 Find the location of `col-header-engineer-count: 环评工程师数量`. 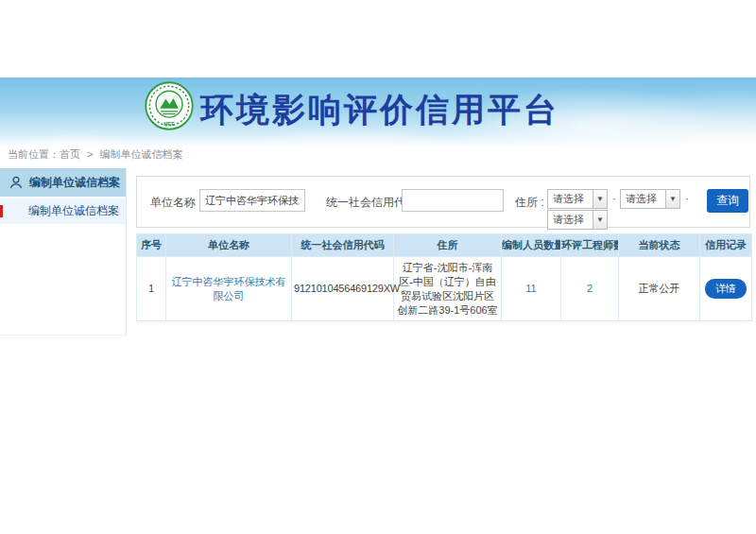

col-header-engineer-count: 环评工程师数量 is located at coordinates (590, 246).